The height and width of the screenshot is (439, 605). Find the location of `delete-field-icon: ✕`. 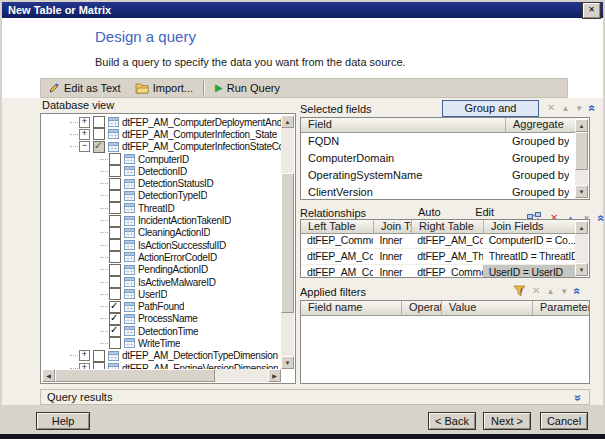

delete-field-icon: ✕ is located at coordinates (551, 108).